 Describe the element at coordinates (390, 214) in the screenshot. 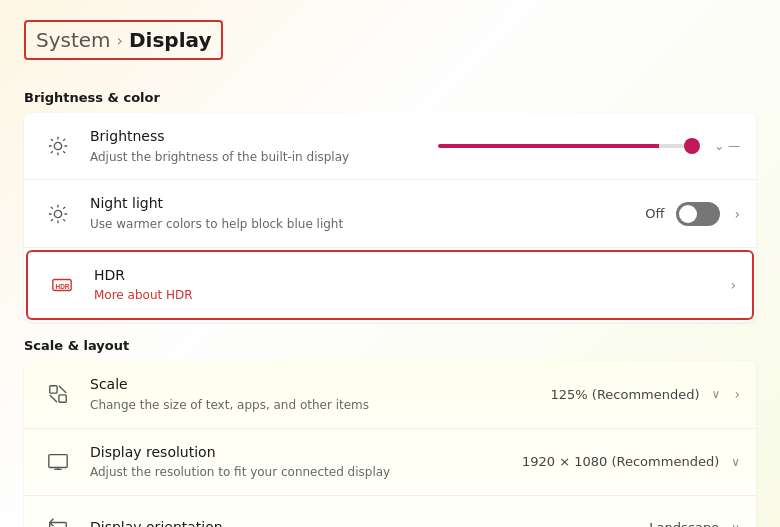

I see `night-light-row: Night light Use warmer colors to help bl…` at that location.